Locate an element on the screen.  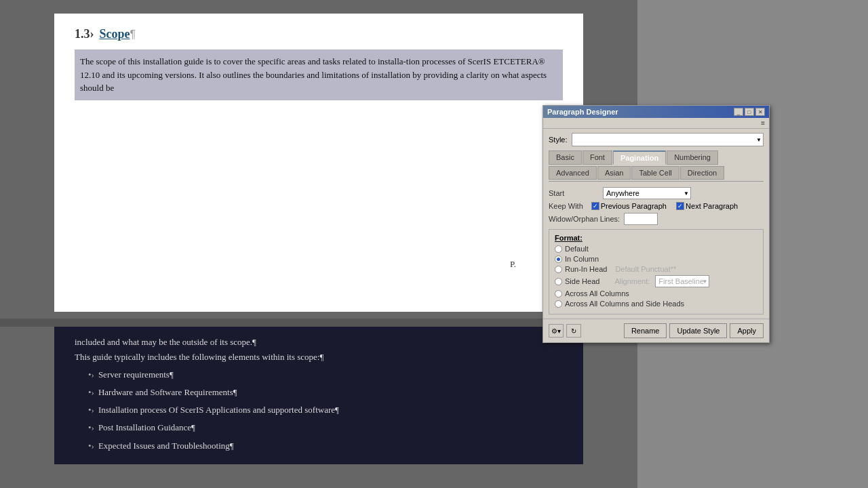
next-paragraph-label: Next Paragraph is located at coordinates (712, 206).